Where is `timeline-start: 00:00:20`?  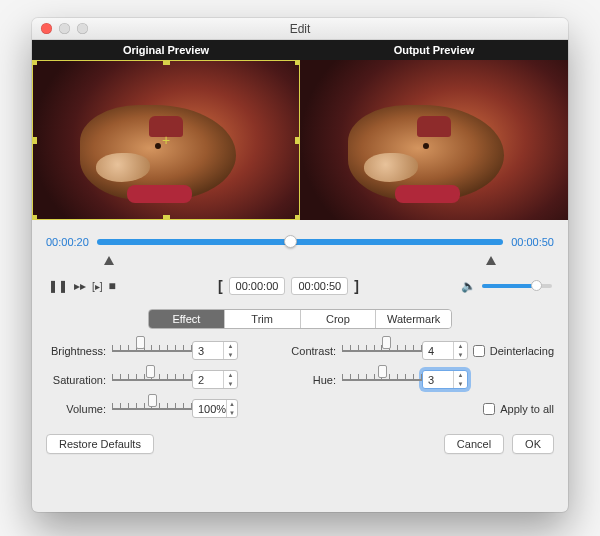
timeline-start: 00:00:20 is located at coordinates (68, 242).